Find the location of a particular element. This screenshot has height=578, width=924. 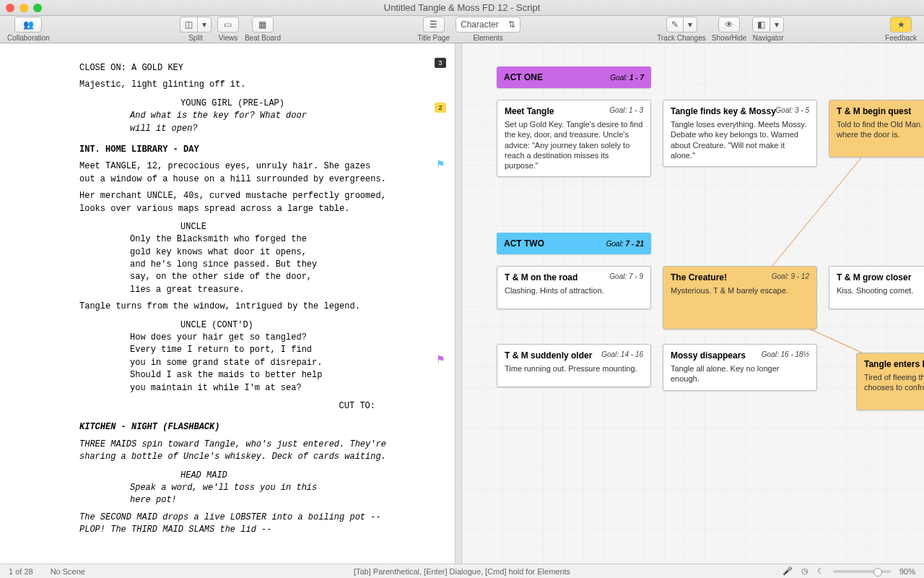

script-line-trans: CUT TO: is located at coordinates (227, 406).